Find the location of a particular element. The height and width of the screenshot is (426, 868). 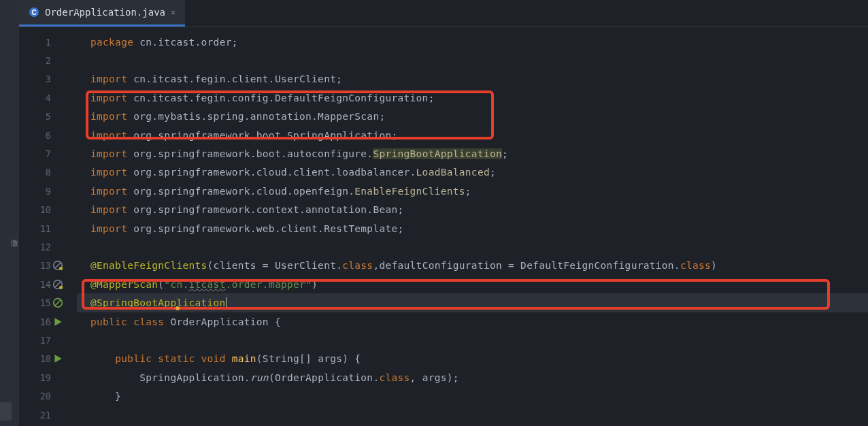

line-number: 6 is located at coordinates (41, 135).